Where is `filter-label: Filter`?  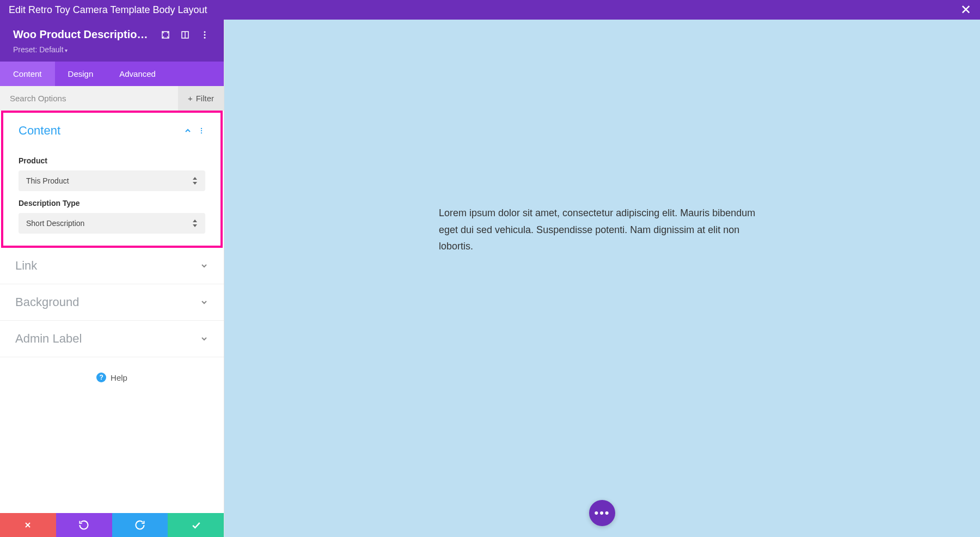
filter-label: Filter is located at coordinates (205, 98).